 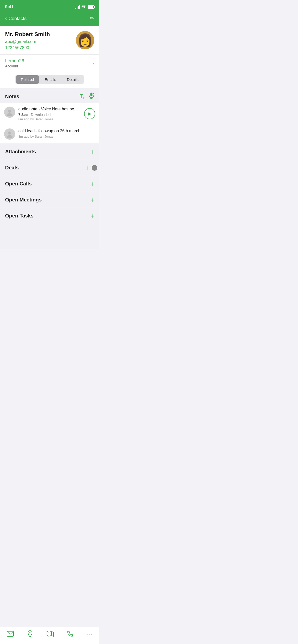 I want to click on contact-phone: 1234567890, so click(x=40, y=48).